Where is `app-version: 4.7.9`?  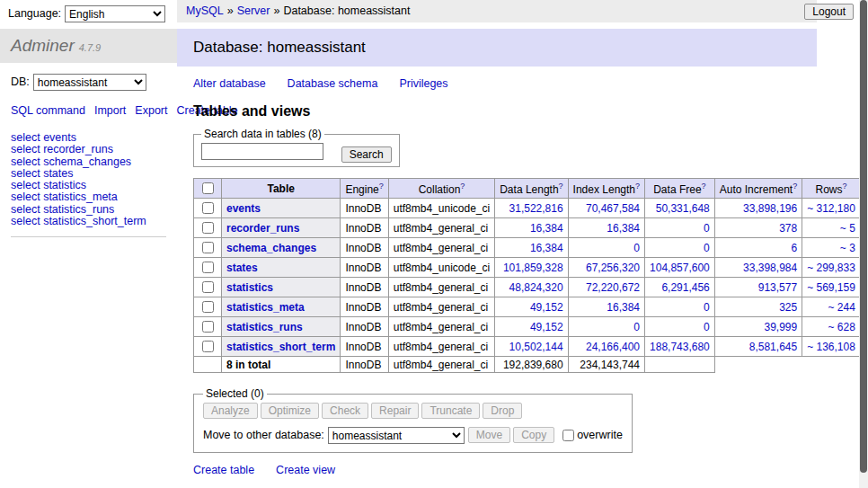 app-version: 4.7.9 is located at coordinates (90, 48).